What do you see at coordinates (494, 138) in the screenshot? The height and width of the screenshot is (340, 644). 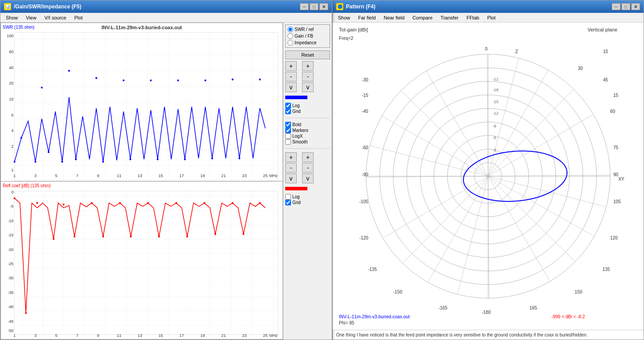 I see `svg-text: -6` at bounding box center [494, 138].